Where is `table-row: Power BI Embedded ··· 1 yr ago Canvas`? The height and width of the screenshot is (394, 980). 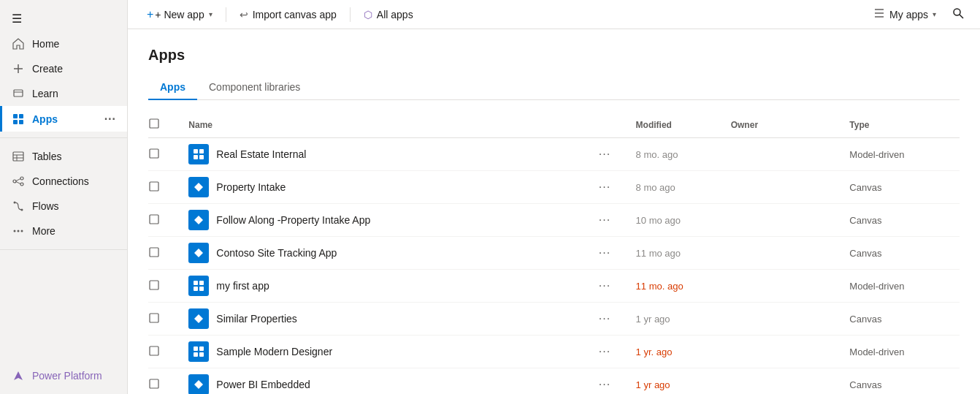
table-row: Power BI Embedded ··· 1 yr ago Canvas is located at coordinates (554, 382).